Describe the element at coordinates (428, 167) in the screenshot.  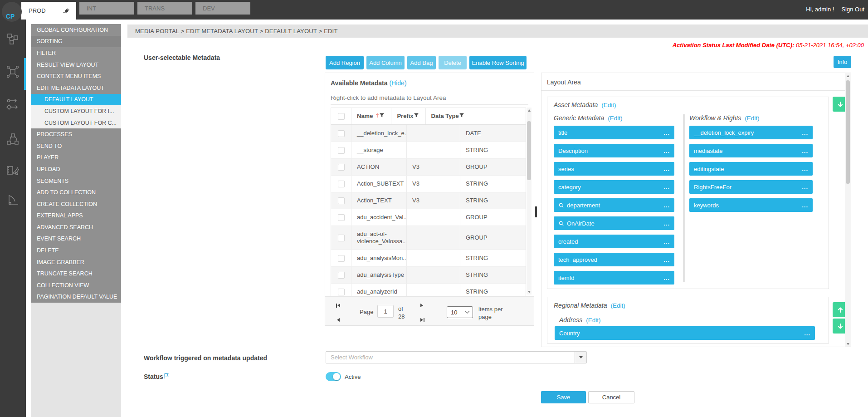
I see `table-row: ACTION V3 GROUP` at that location.